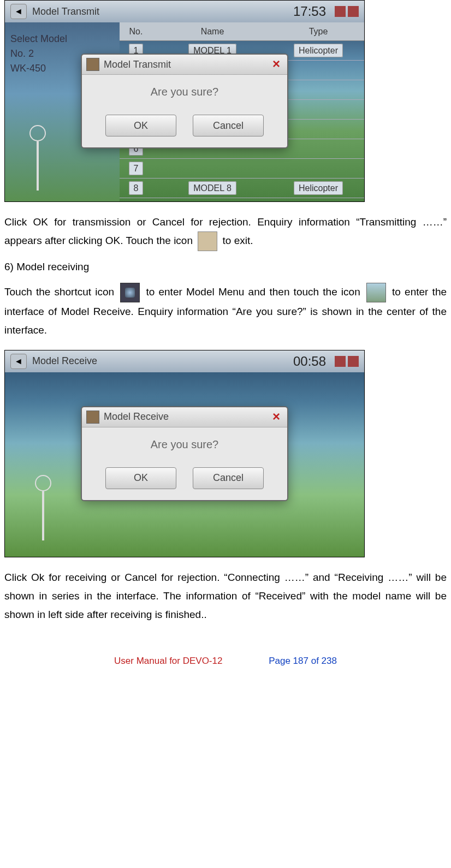  Describe the element at coordinates (185, 417) in the screenshot. I see `dialog-titlebar: Model Receive ×` at that location.